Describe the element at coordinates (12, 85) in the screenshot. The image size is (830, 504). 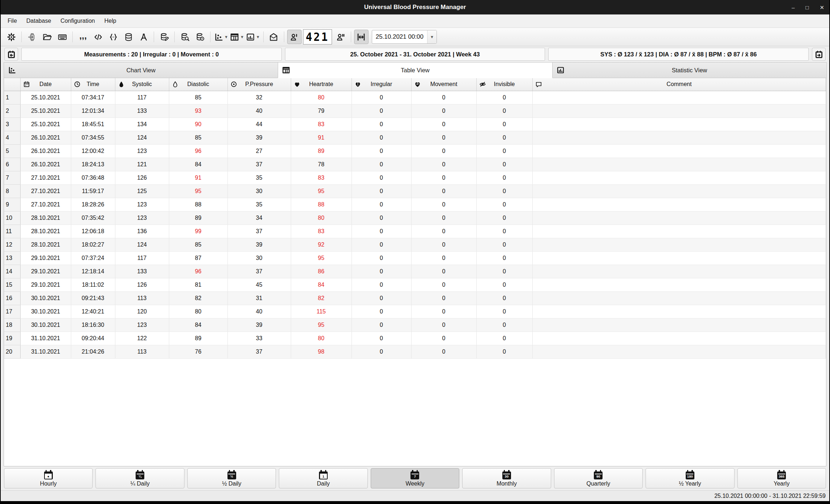
I see `corner-header-cell` at that location.